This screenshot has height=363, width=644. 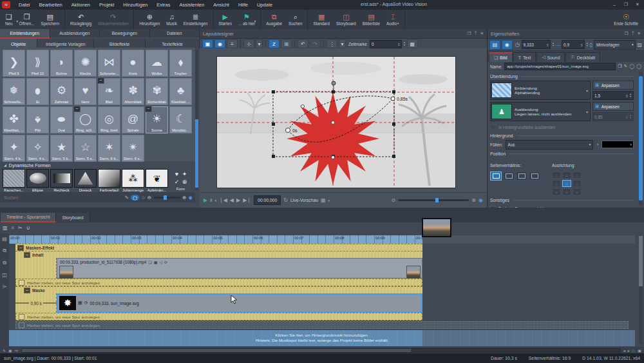 What do you see at coordinates (9, 19) in the screenshot?
I see `toolbar-neu-button: ❏▾Neu` at bounding box center [9, 19].